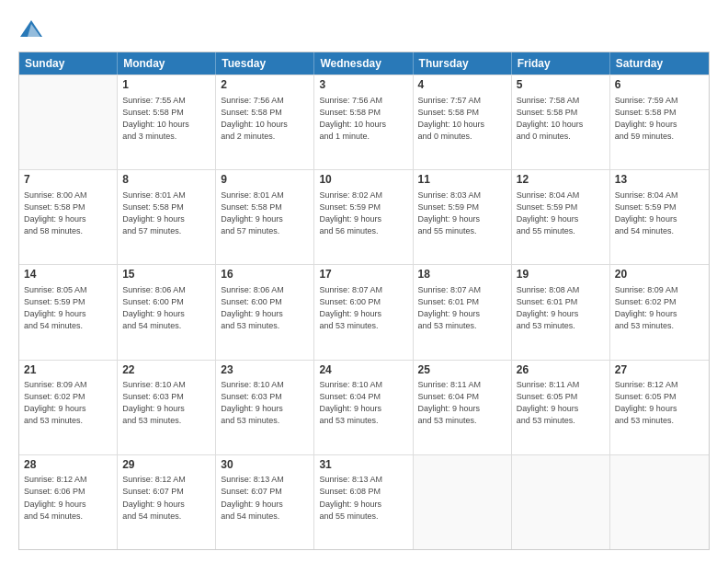  I want to click on calendar-cell: 29Sunrise: 8:12 AMSunset: 6:07 PMDayligh…, so click(167, 502).